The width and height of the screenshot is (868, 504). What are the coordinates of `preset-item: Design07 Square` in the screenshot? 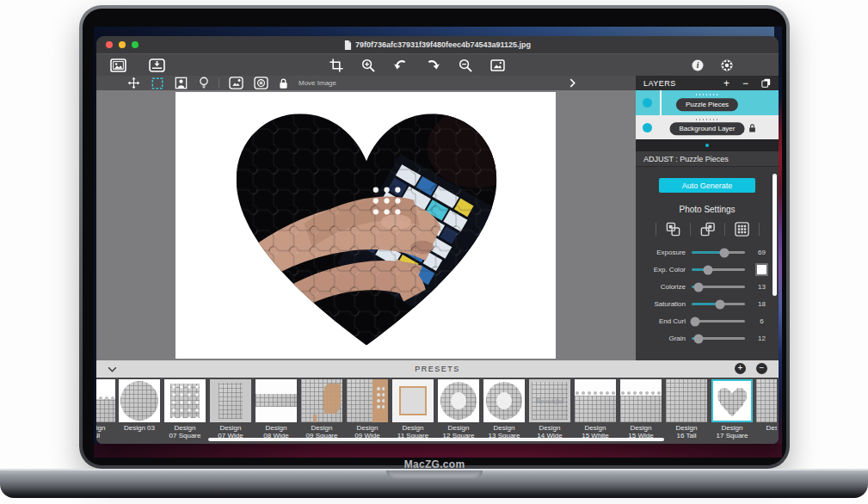 It's located at (185, 409).